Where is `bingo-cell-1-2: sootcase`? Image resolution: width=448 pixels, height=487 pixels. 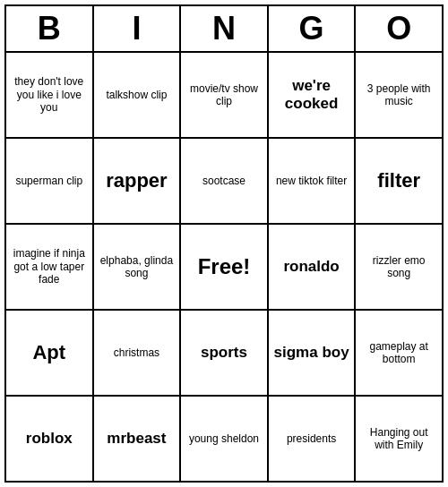
bingo-cell-1-2: sootcase is located at coordinates (225, 181).